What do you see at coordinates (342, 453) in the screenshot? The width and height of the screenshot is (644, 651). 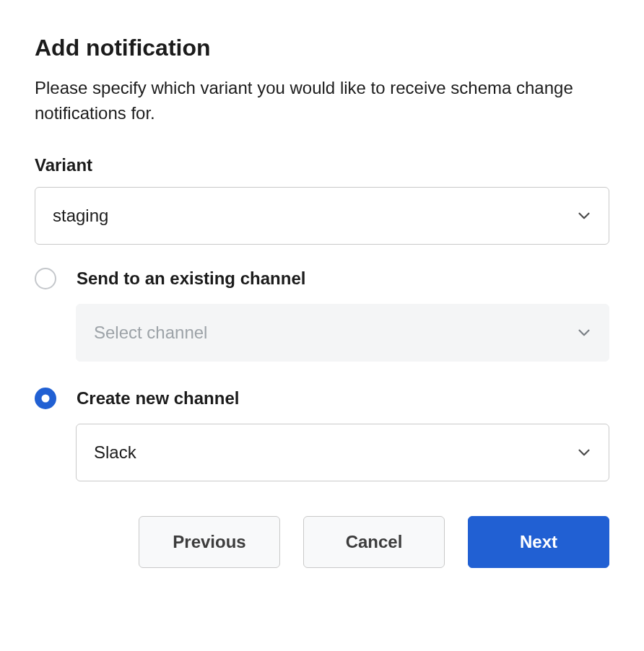 I see `new-channel-select-wrapper: Slack` at bounding box center [342, 453].